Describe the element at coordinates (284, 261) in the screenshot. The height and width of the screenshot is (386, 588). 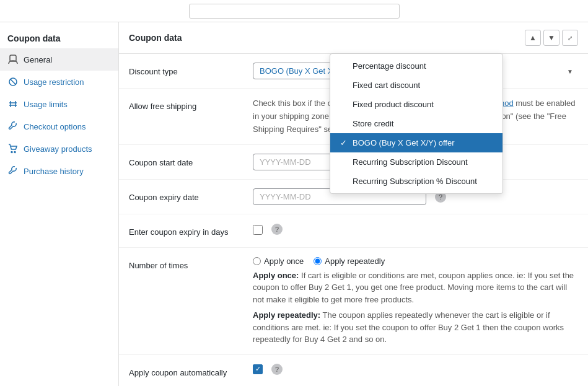
I see `apply-once-radio-label: Apply once` at that location.